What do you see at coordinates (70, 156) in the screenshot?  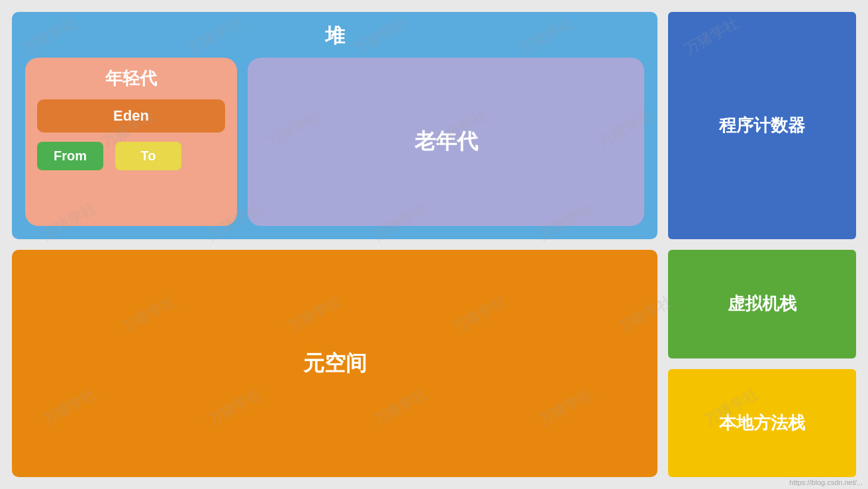 I see `from-label: From` at bounding box center [70, 156].